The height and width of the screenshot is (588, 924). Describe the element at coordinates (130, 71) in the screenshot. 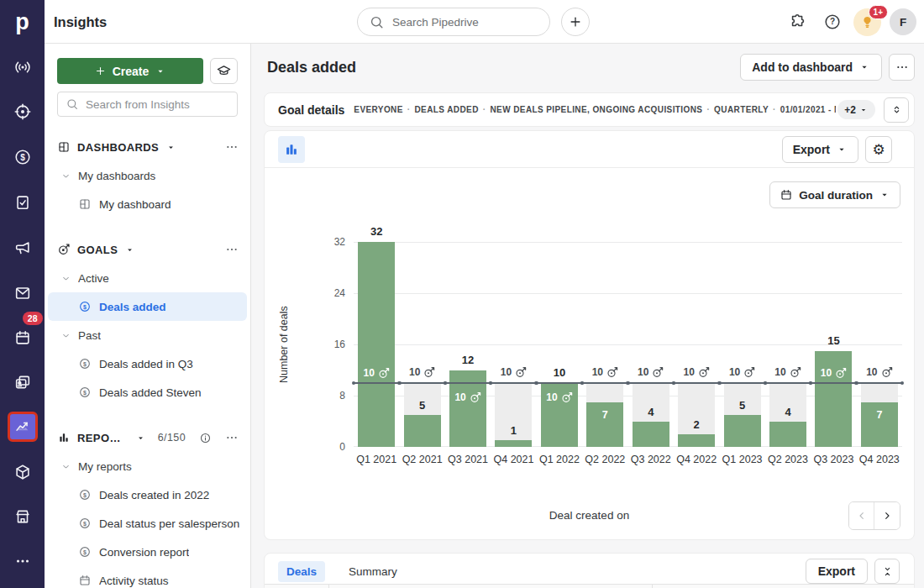

I see `create-button: Create` at that location.